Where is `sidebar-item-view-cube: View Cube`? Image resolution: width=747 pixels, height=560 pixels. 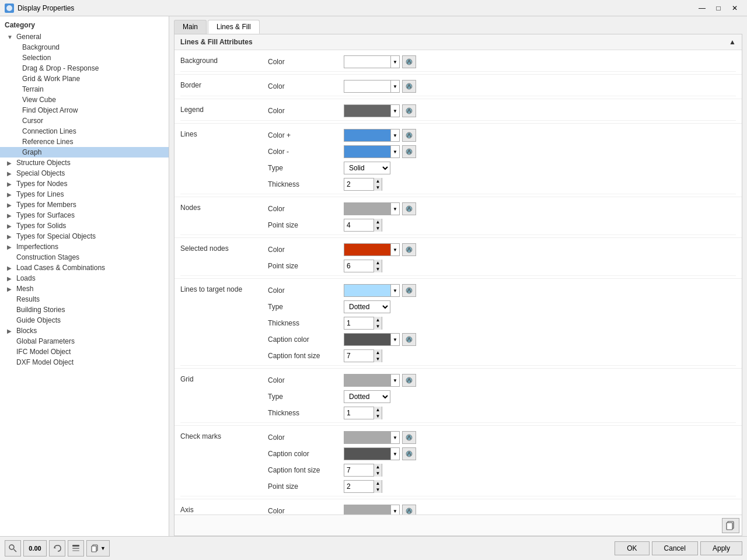 sidebar-item-view-cube: View Cube is located at coordinates (84, 100).